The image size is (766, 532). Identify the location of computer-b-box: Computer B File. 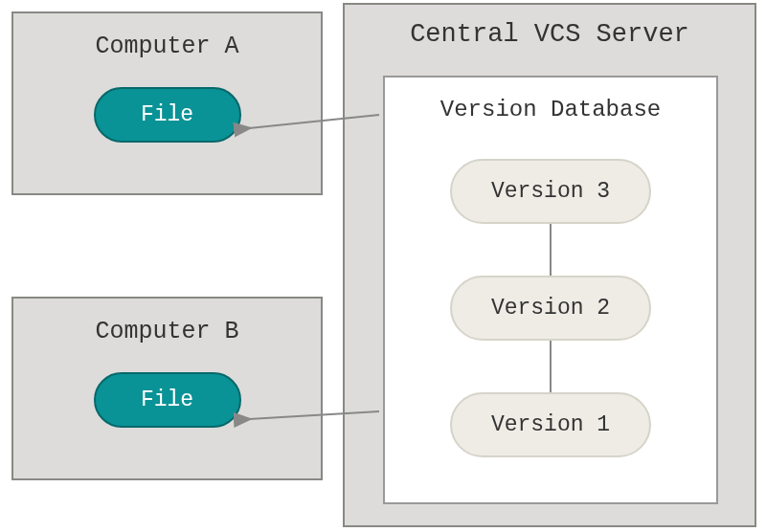
(167, 388).